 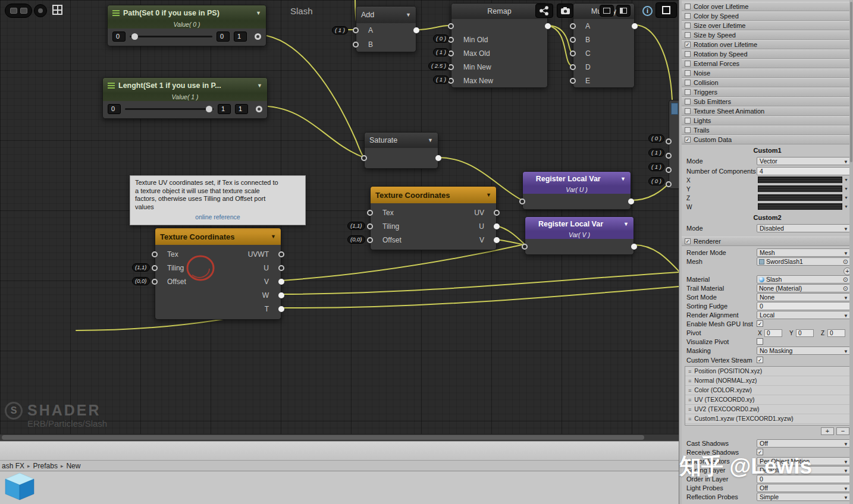 I want to click on module-row: Noise, so click(x=767, y=73).